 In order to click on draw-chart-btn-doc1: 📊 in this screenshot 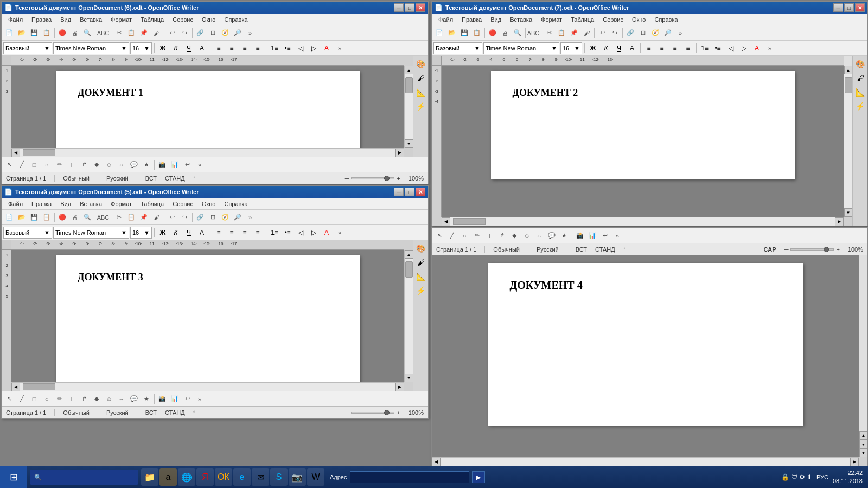, I will do `click(175, 165)`.